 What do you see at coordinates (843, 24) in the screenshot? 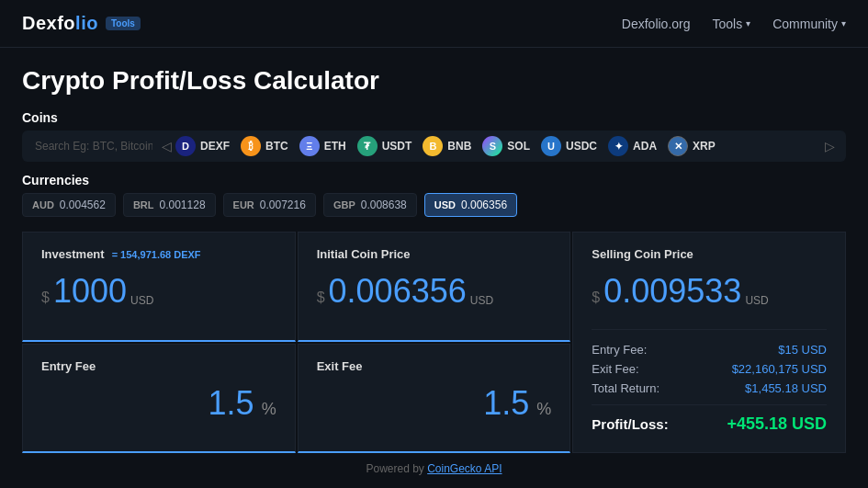
I see `community-chevron-icon: ▾` at bounding box center [843, 24].